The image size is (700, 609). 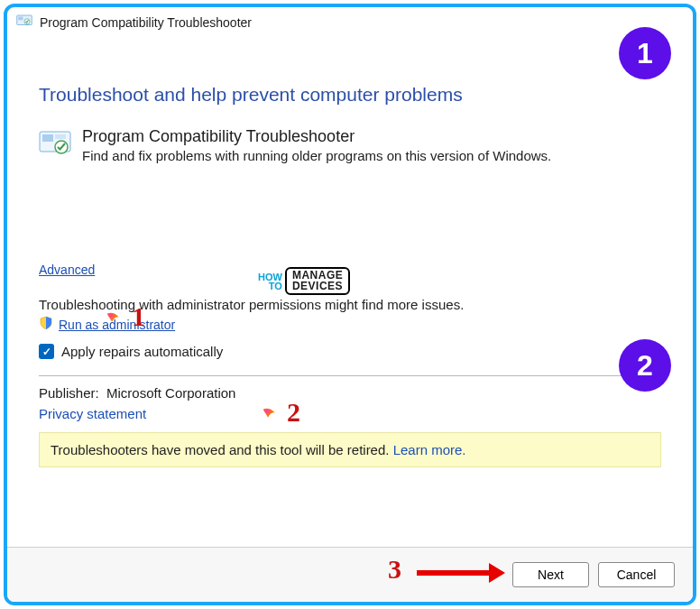 What do you see at coordinates (350, 145) in the screenshot?
I see `troubleshooter-summary: Program Compatibility Troubleshooter Fin…` at bounding box center [350, 145].